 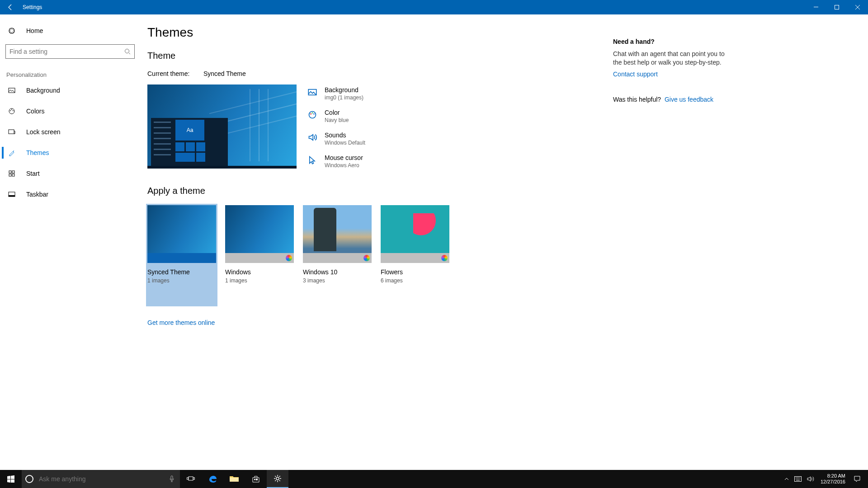 I want to click on theme-sub: 6 images, so click(x=415, y=281).